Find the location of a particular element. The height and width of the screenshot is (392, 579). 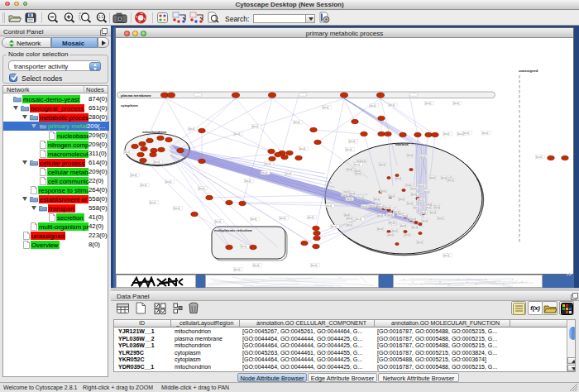

svg-text: unassigned is located at coordinates (529, 71).